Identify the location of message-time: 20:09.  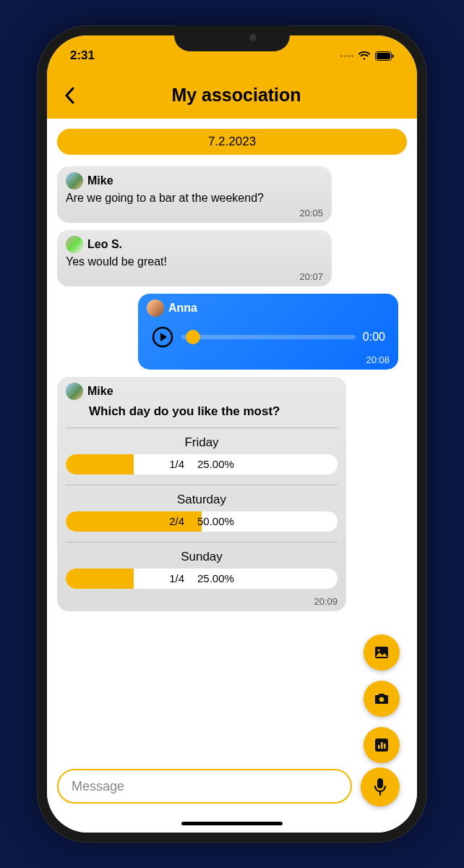
(202, 602).